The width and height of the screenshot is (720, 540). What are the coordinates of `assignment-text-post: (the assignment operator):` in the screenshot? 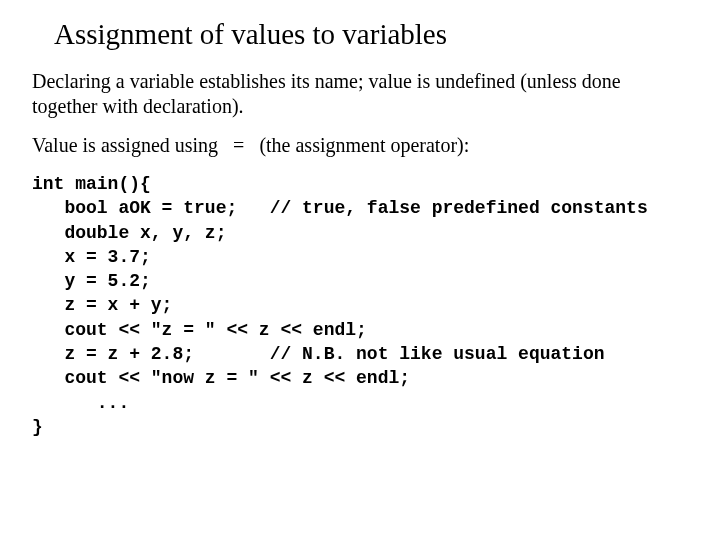 It's located at (364, 145).